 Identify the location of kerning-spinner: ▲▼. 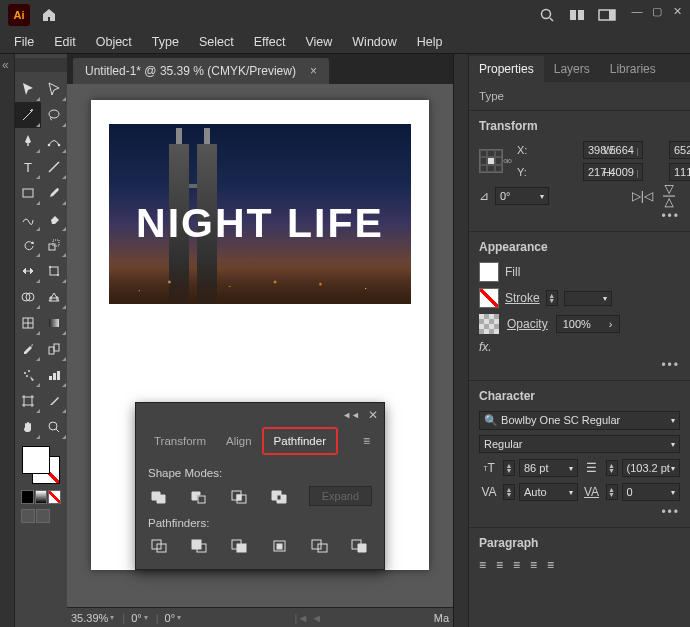
(509, 492).